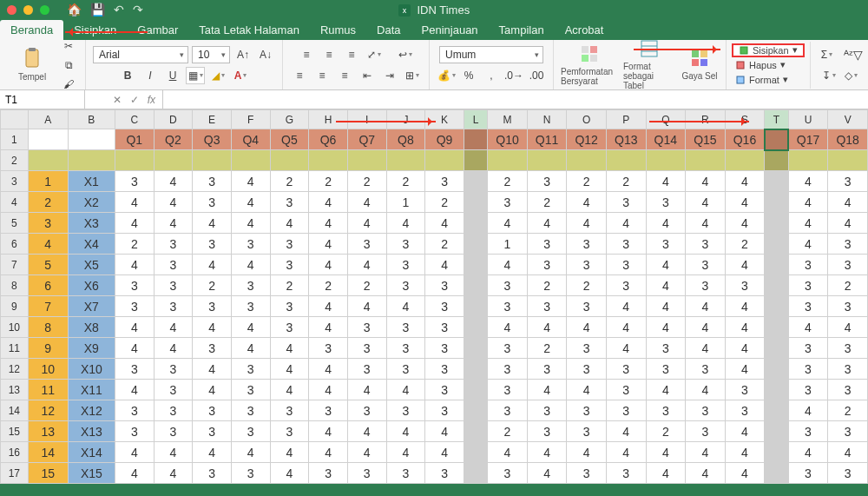 The height and width of the screenshot is (496, 868). What do you see at coordinates (585, 30) in the screenshot?
I see `tab-acrobat: Acrobat` at bounding box center [585, 30].